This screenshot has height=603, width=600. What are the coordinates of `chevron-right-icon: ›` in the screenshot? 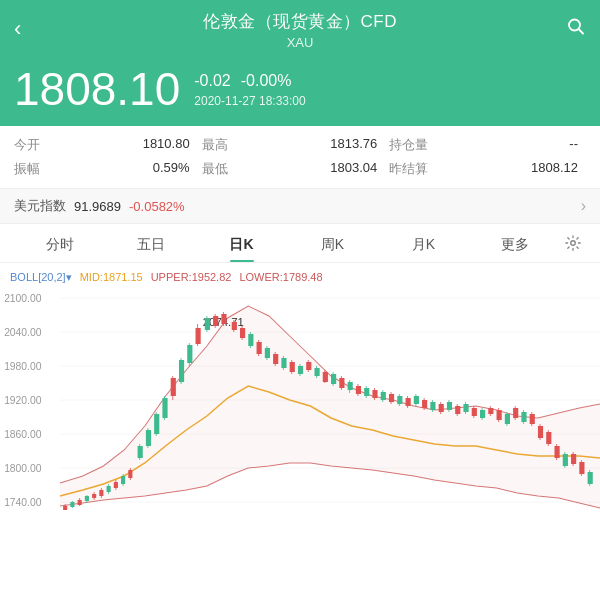 It's located at (584, 206).